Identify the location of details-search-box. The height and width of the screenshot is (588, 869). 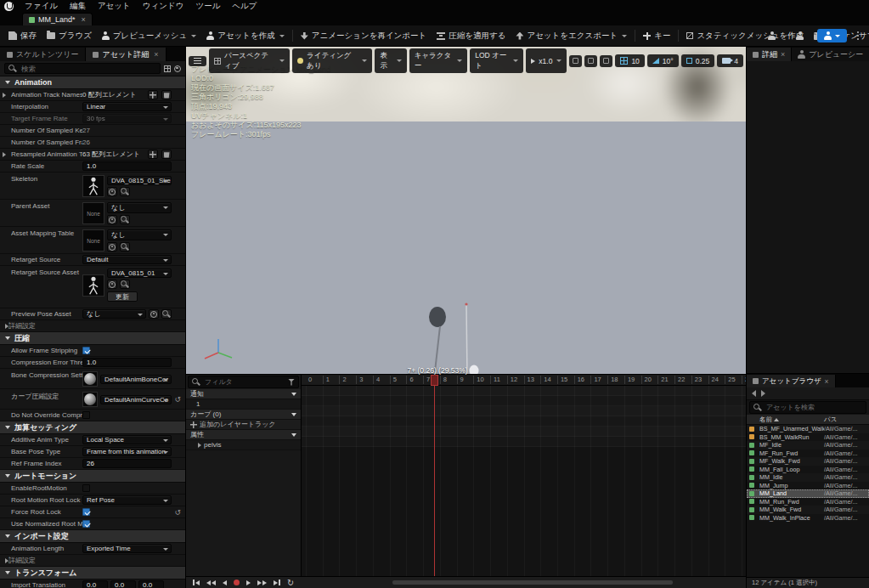
(82, 68).